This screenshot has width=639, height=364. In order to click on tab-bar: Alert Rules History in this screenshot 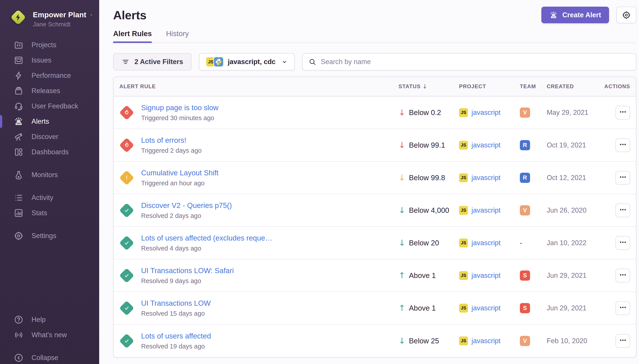, I will do `click(375, 36)`.